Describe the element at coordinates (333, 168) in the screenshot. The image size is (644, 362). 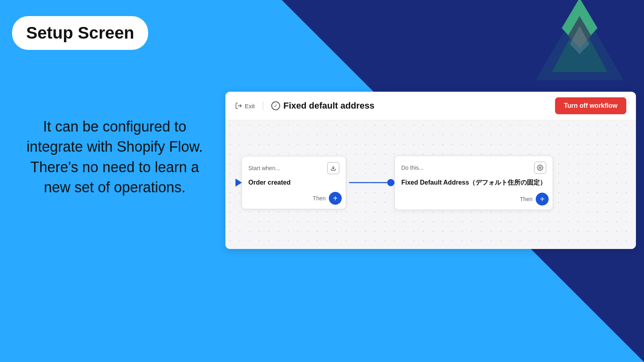
I see `download-icon` at that location.